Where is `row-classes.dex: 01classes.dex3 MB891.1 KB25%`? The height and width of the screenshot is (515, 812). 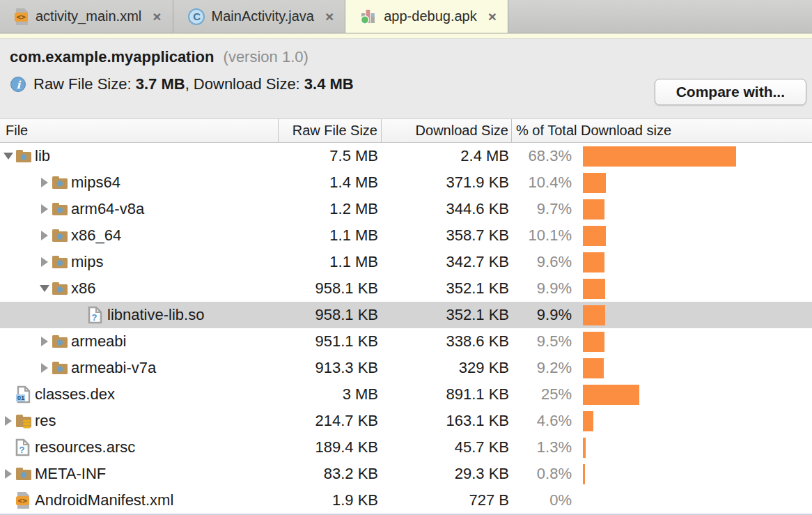
row-classes.dex: 01classes.dex3 MB891.1 KB25% is located at coordinates (406, 394).